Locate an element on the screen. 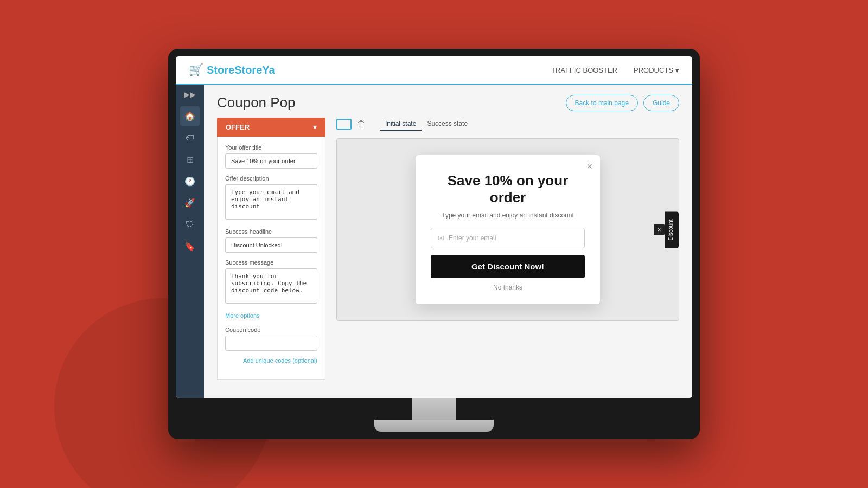 This screenshot has width=868, height=488. form-section: Your offer title Offer description Type … is located at coordinates (271, 258).